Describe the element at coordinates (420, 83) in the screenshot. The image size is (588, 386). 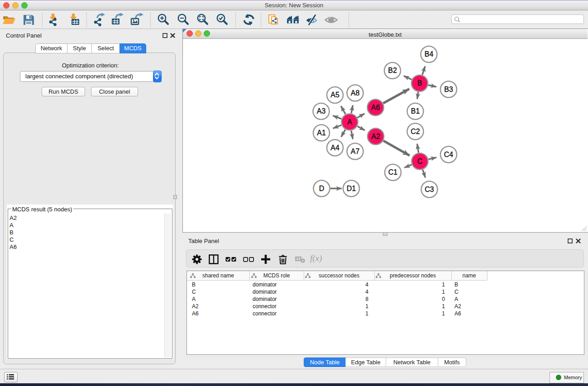
I see `svg-text: B` at that location.